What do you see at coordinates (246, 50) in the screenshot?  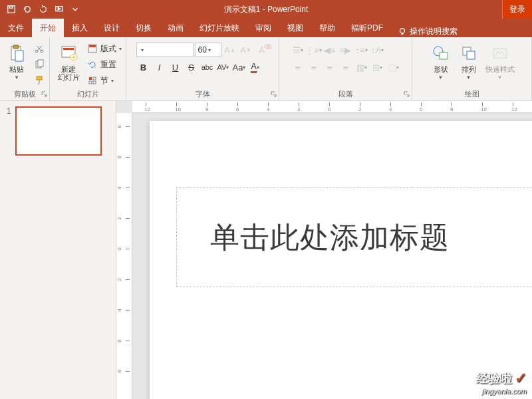 I see `shrink-font-button: A▼` at bounding box center [246, 50].